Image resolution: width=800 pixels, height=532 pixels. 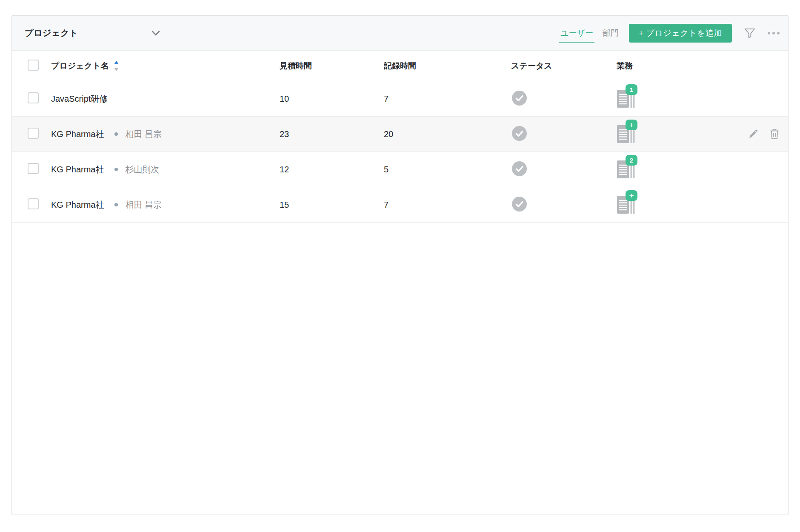 What do you see at coordinates (79, 99) in the screenshot?
I see `project-name: JavaScript研修` at bounding box center [79, 99].